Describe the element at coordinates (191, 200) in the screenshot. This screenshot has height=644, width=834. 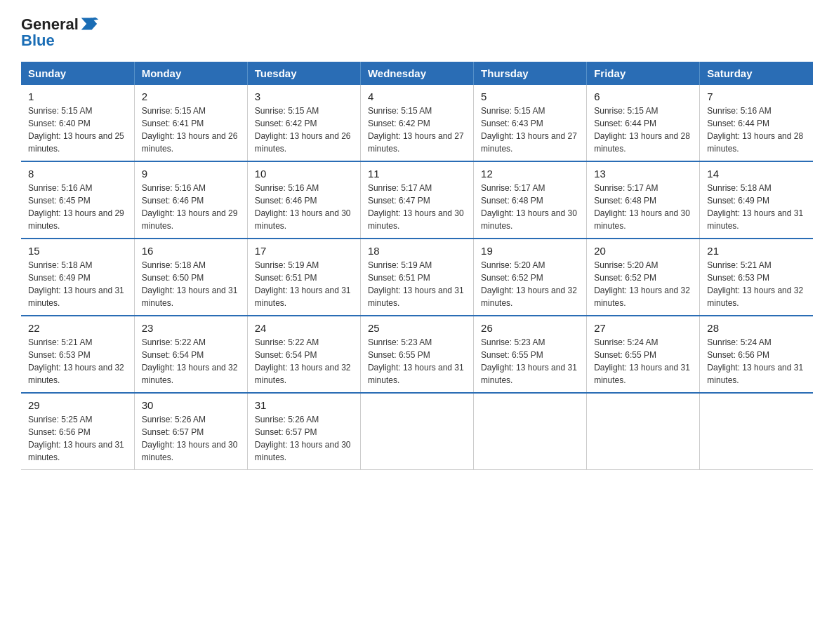
I see `day-cell: 9 Sunrise: 5:16 AMSunset: 6:46 PMDayligh…` at that location.